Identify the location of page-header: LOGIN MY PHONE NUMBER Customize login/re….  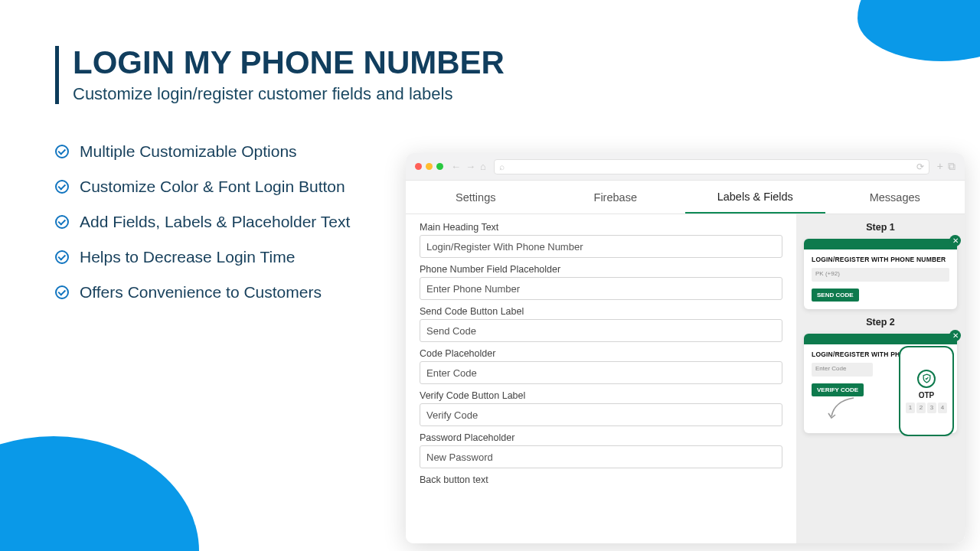
(502, 75).